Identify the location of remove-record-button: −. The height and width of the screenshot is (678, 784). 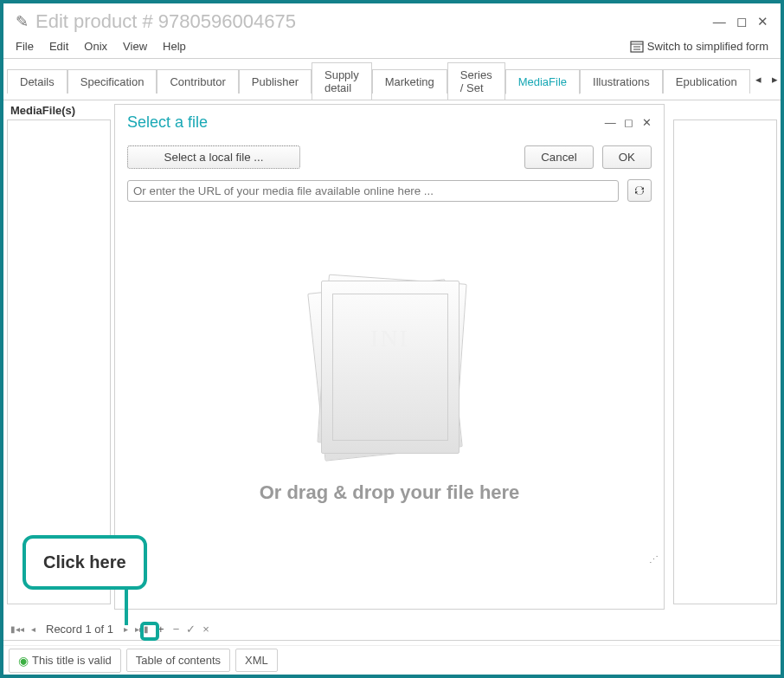
(177, 629).